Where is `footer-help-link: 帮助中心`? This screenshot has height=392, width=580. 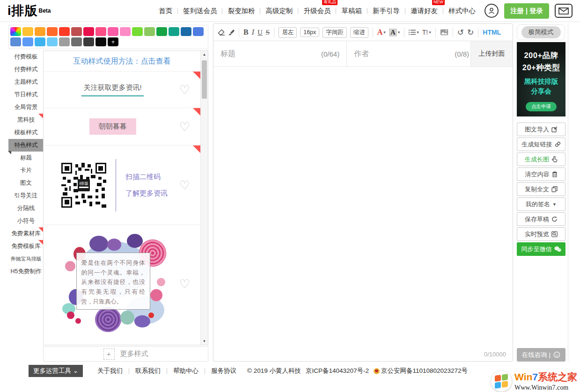 footer-help-link: 帮助中心 is located at coordinates (186, 371).